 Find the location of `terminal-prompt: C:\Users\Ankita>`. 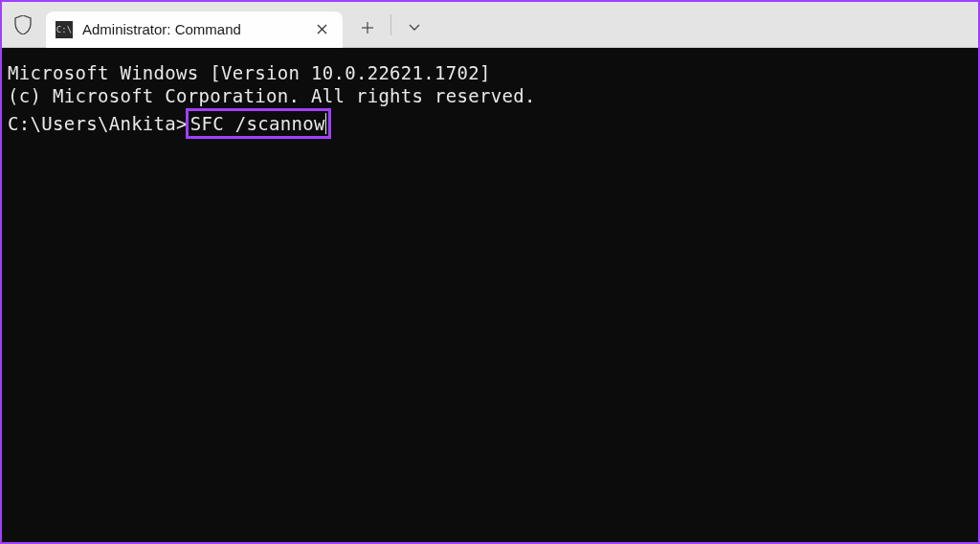

terminal-prompt: C:\Users\Ankita> is located at coordinates (98, 124).